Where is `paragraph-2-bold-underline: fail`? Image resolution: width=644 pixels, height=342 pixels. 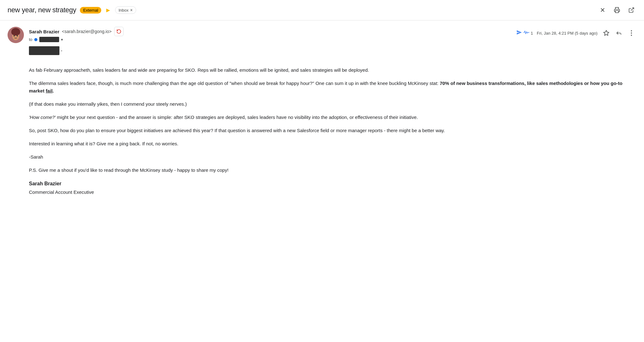
paragraph-2-bold-underline: fail is located at coordinates (49, 91).